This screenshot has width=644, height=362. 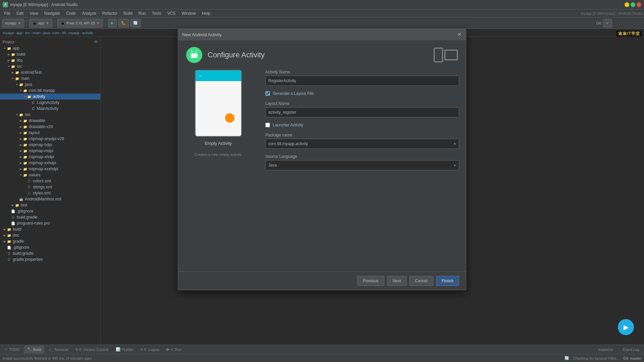 What do you see at coordinates (92, 350) in the screenshot?
I see `tab-version-control: 9 9: Version Control` at bounding box center [92, 350].